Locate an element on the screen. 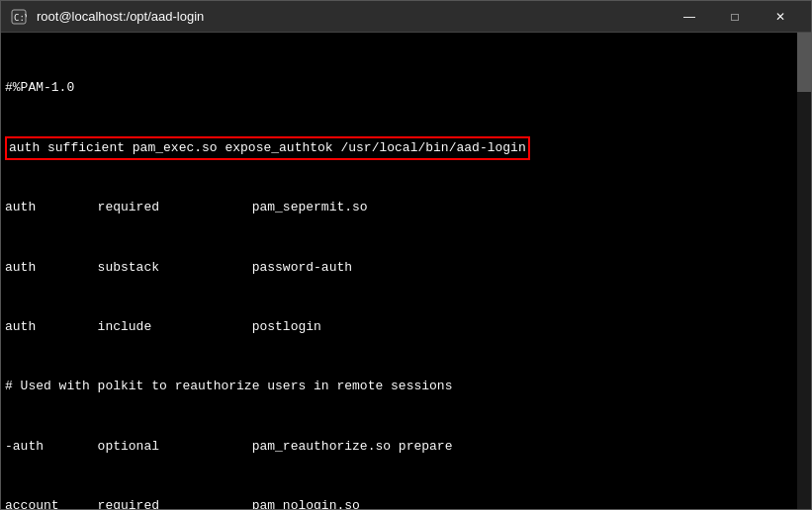 The height and width of the screenshot is (510, 812). scrollbar-thumb is located at coordinates (804, 62).